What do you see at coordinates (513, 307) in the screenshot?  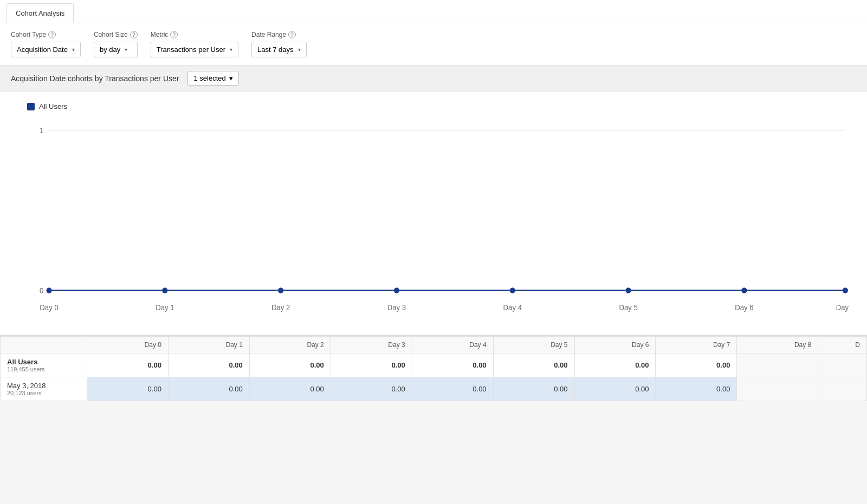 I see `x-label-4: Day 4` at bounding box center [513, 307].